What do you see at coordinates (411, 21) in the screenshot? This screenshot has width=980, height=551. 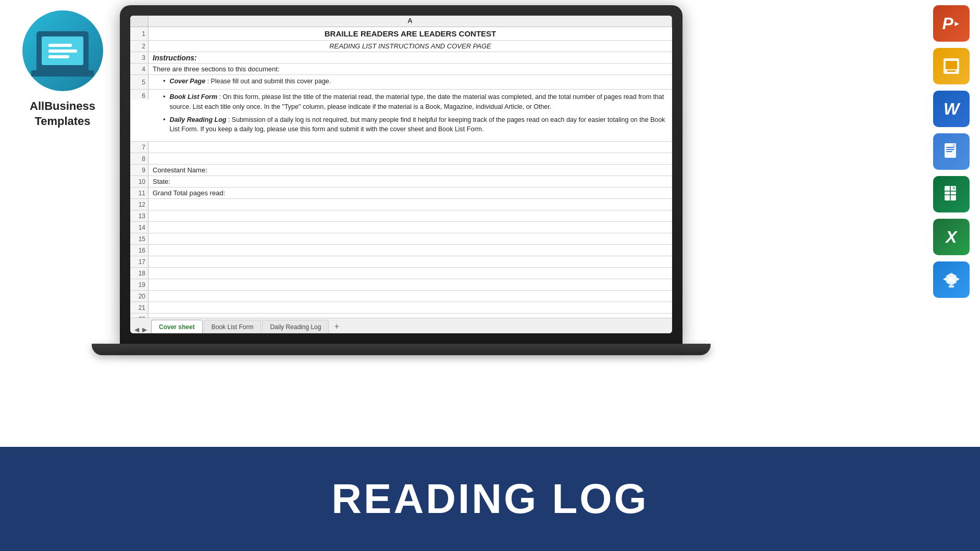 I see `col-a-header: A` at bounding box center [411, 21].